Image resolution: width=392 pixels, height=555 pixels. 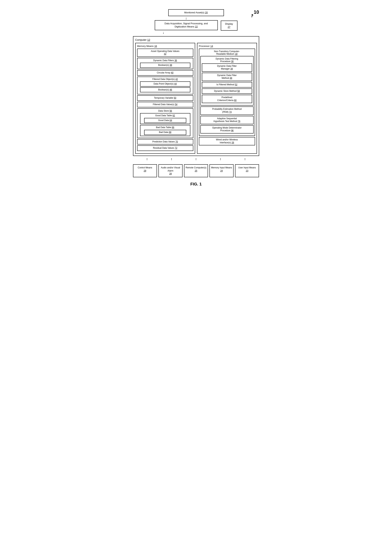 What do you see at coordinates (227, 46) in the screenshot?
I see `processor-title: Processor 14` at bounding box center [227, 46].